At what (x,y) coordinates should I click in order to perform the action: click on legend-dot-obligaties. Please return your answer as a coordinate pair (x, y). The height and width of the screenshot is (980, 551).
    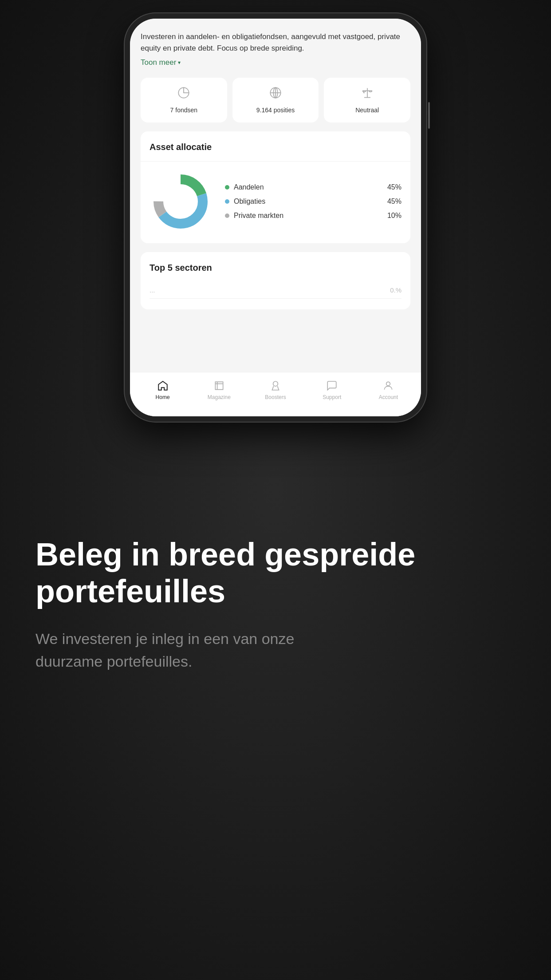
    Looking at the image, I should click on (227, 202).